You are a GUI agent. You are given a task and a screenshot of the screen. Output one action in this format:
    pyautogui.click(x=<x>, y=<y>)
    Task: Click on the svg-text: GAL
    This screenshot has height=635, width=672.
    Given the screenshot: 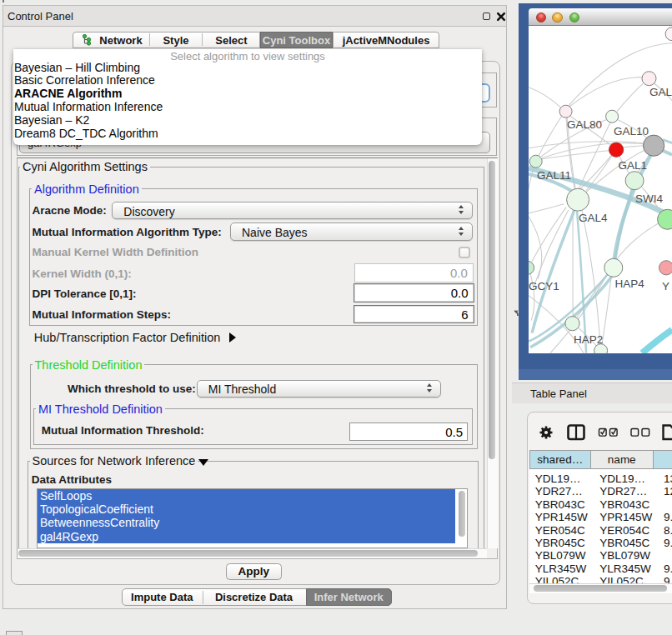 What is the action you would take?
    pyautogui.click(x=660, y=92)
    